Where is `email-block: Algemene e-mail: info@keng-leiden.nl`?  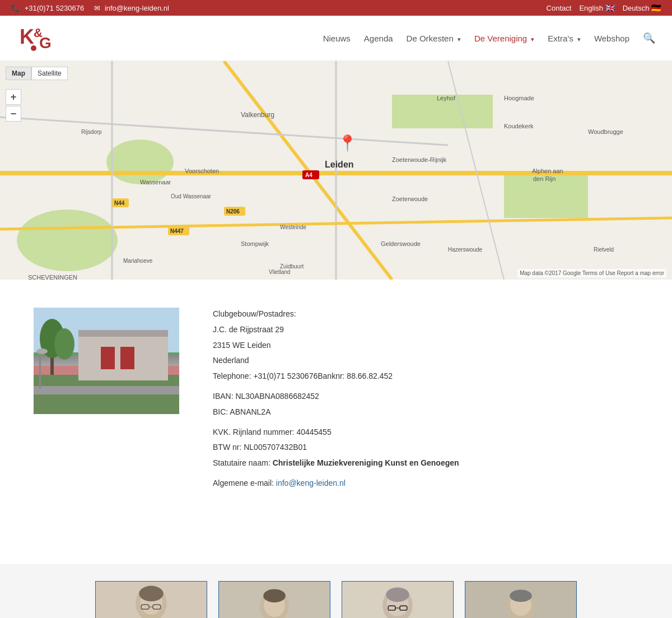 email-block: Algemene e-mail: info@keng-leiden.nl is located at coordinates (426, 484).